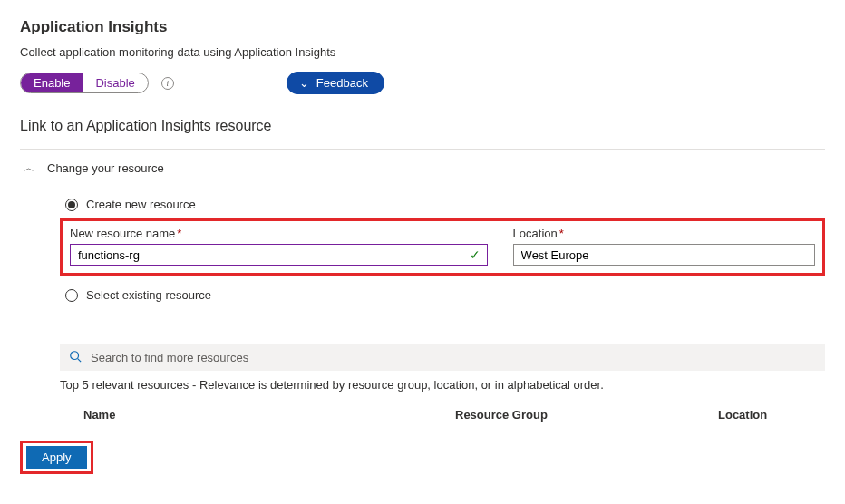 This screenshot has width=845, height=504. What do you see at coordinates (52, 83) in the screenshot?
I see `toggle-enable: Enable` at bounding box center [52, 83].